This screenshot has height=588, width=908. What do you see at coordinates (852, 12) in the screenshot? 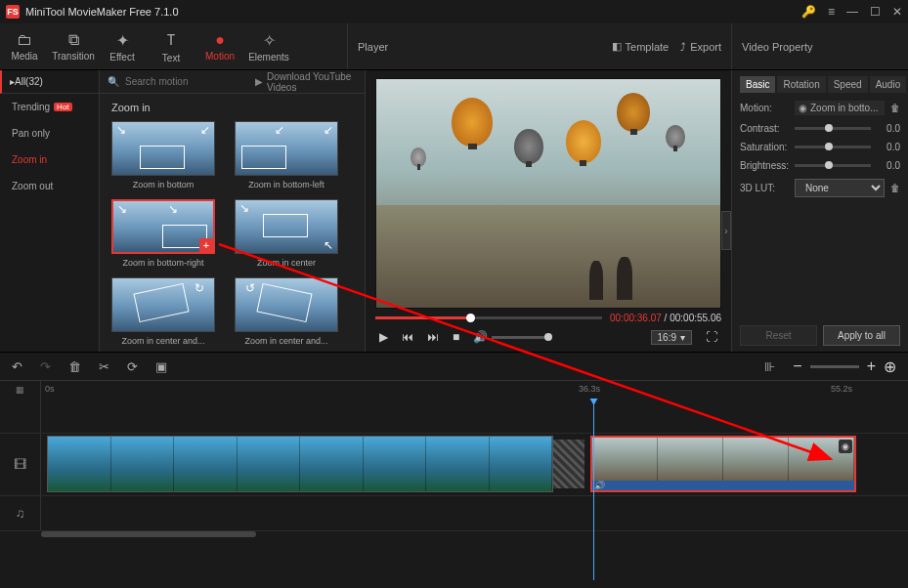
I see `minimize-icon: —` at bounding box center [852, 12].